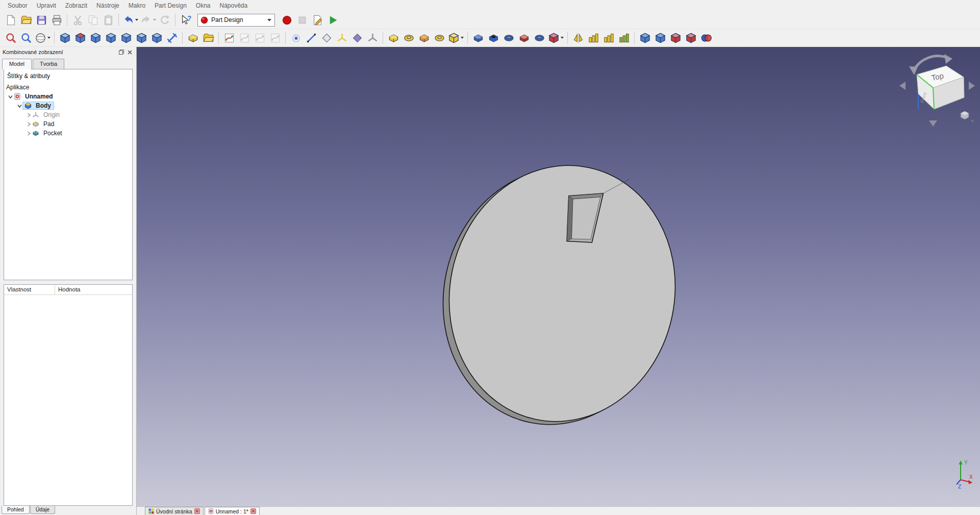 Image resolution: width=980 pixels, height=515 pixels. What do you see at coordinates (193, 38) in the screenshot?
I see `create-body-icon` at bounding box center [193, 38].